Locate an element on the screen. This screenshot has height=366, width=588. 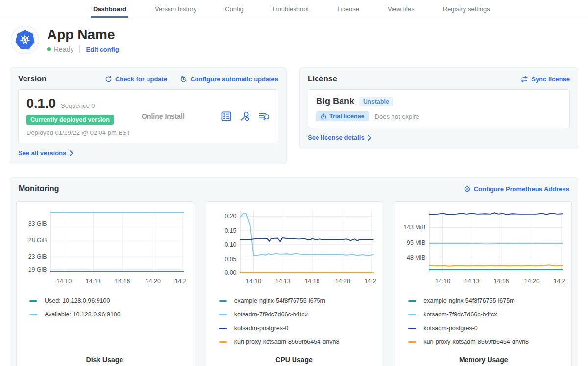
edit-config-link: Edit config is located at coordinates (102, 49).